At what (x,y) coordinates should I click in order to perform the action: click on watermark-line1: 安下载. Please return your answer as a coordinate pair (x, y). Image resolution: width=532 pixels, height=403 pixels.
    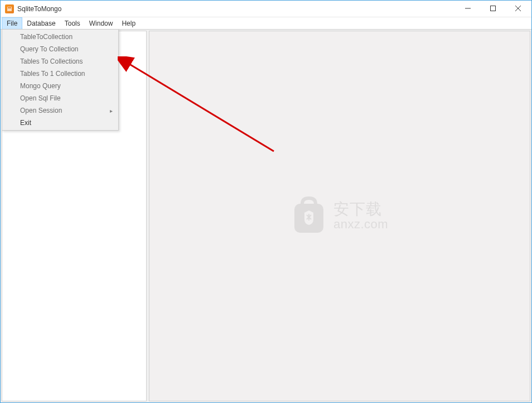
    Looking at the image, I should click on (361, 210).